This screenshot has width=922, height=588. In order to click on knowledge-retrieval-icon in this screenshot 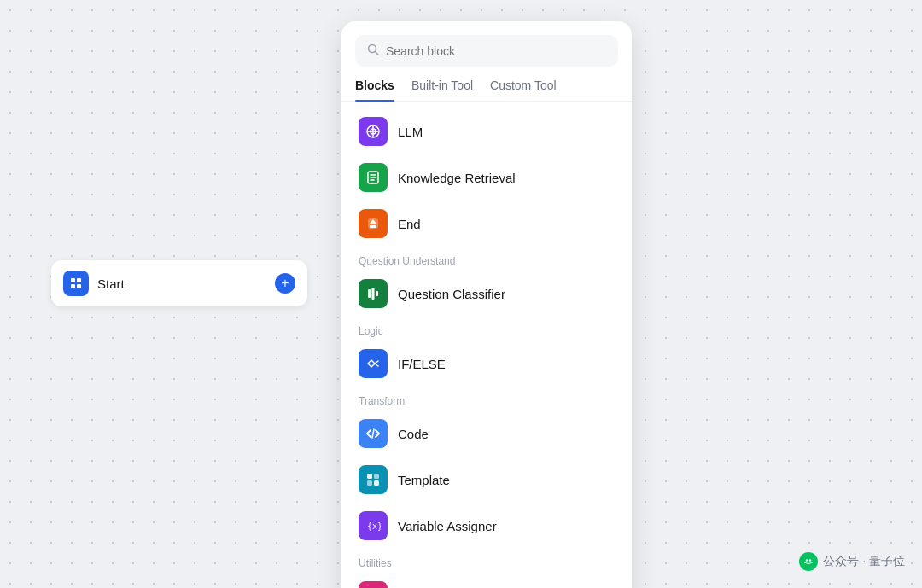, I will do `click(373, 178)`.